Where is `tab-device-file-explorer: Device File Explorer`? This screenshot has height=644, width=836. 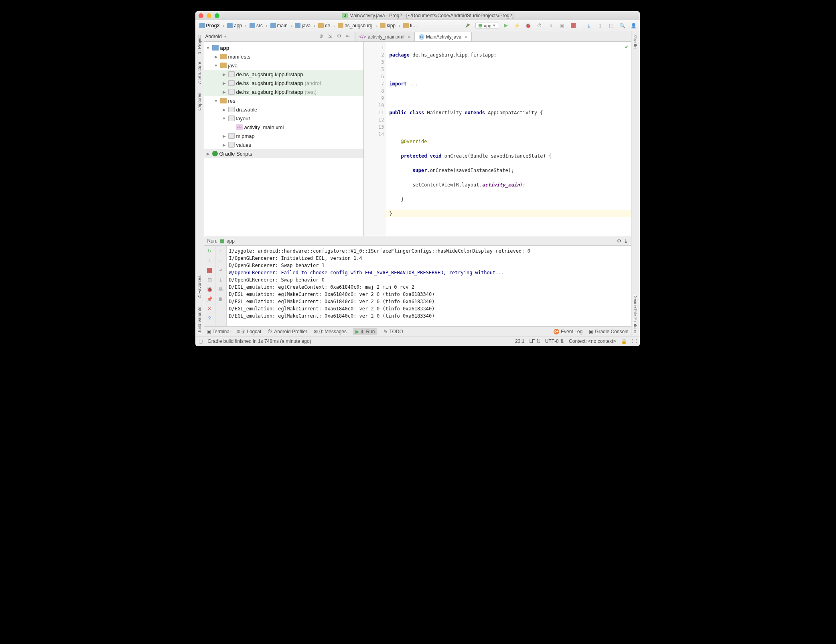 tab-device-file-explorer: Device File Explorer is located at coordinates (635, 314).